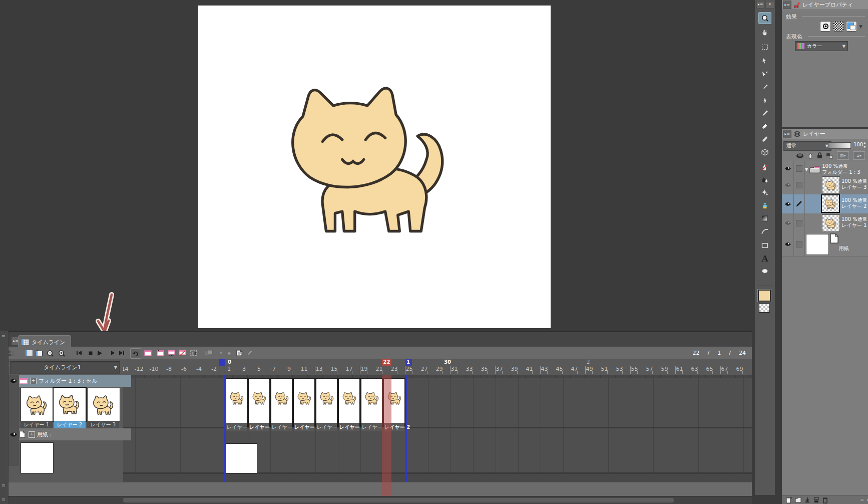  What do you see at coordinates (70, 425) in the screenshot?
I see `layer-thumbnail-label: レイヤー 2` at bounding box center [70, 425].